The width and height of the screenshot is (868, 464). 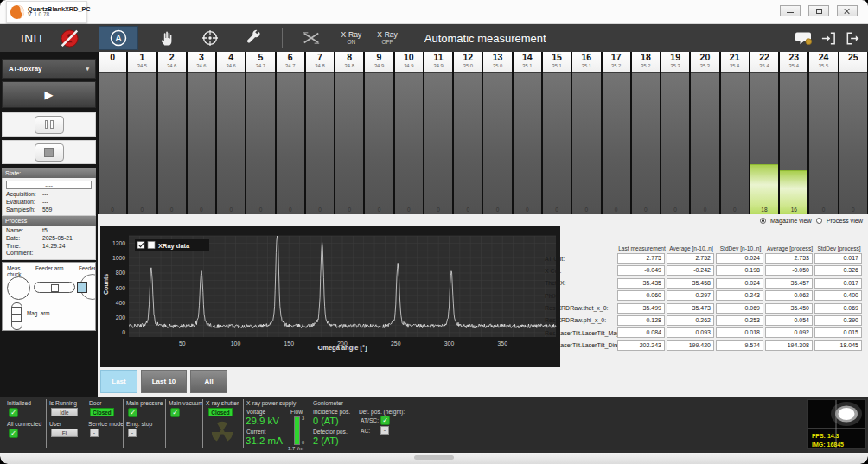 I want to click on svg-text: XRay data, so click(x=175, y=245).